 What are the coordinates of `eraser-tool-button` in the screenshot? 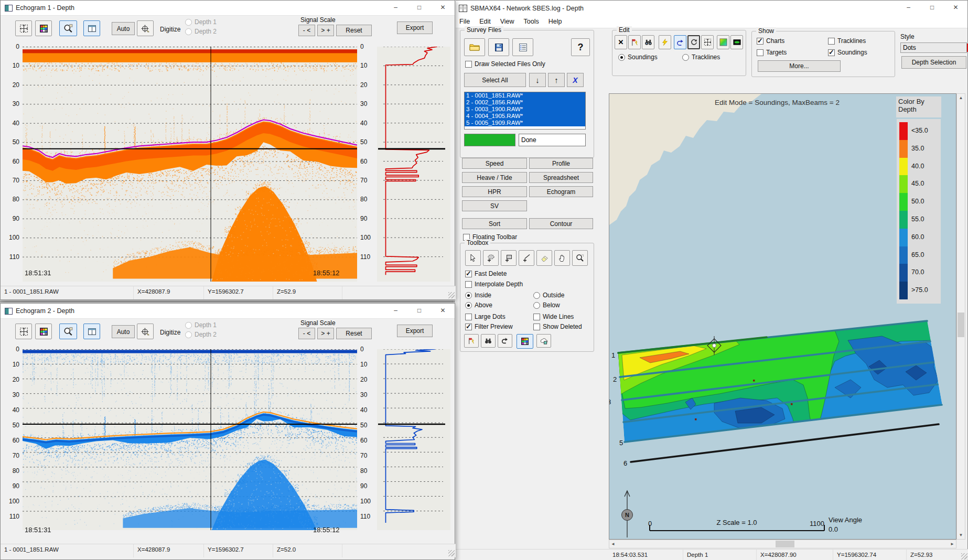 It's located at (544, 258).